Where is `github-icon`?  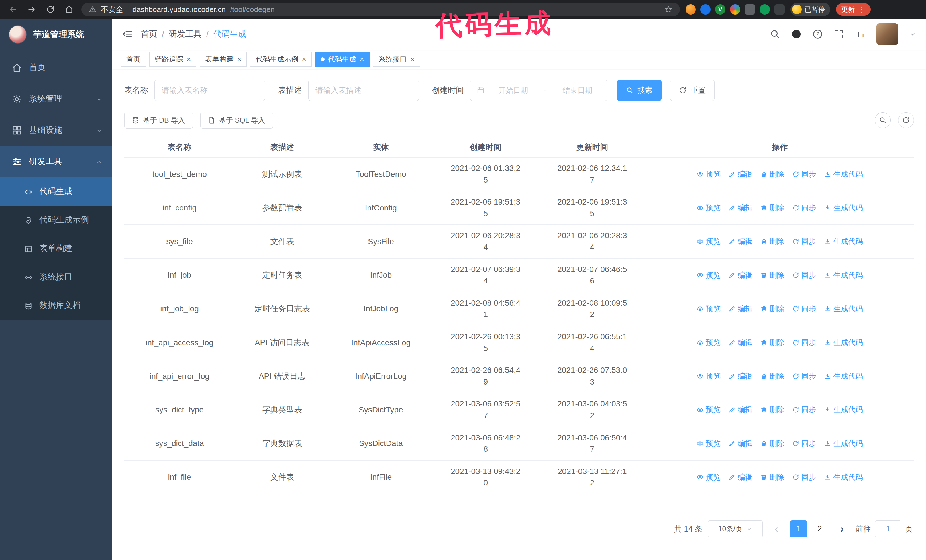
github-icon is located at coordinates (796, 34).